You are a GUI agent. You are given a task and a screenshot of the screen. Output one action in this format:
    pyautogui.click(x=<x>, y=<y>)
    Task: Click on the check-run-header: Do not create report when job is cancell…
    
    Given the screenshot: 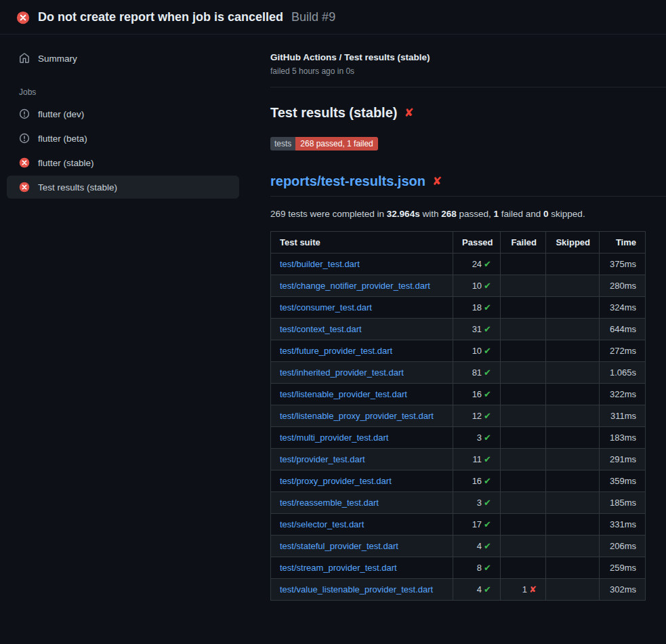 What is the action you would take?
    pyautogui.click(x=333, y=18)
    